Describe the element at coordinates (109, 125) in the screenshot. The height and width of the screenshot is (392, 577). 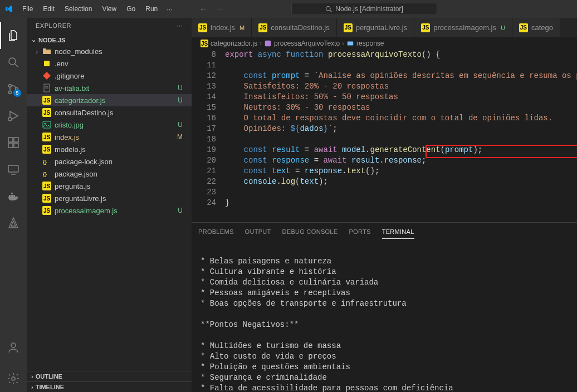
I see `file-cristo-jpg: cristo.jpgU` at that location.